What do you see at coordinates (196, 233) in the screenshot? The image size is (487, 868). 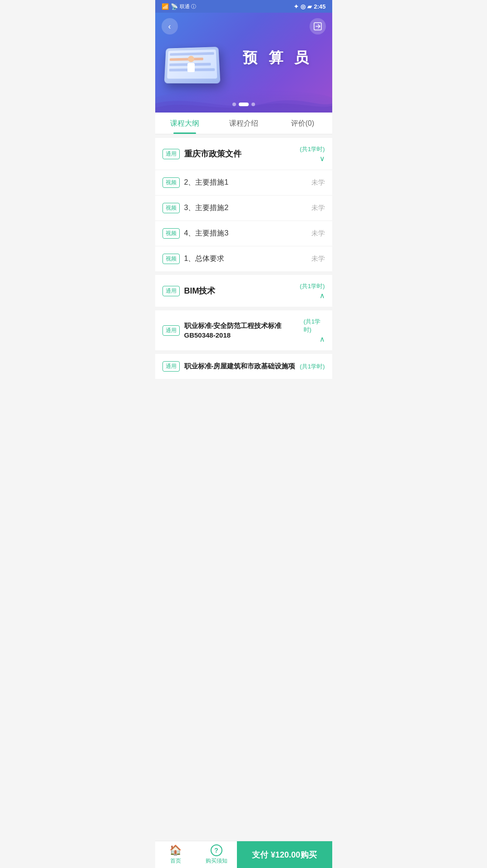 I see `course-item-left-3: 视频 4、主要措施3` at bounding box center [196, 233].